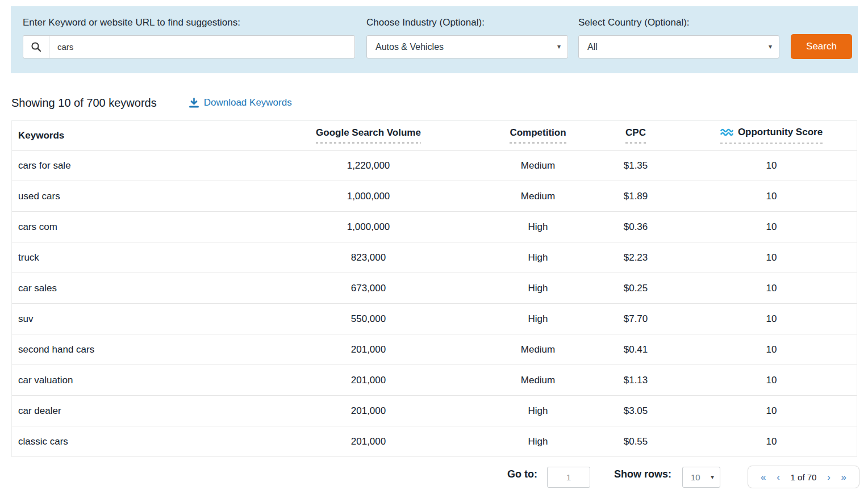 Image resolution: width=868 pixels, height=490 pixels. I want to click on industry-selected-value: Autos & Vehicles, so click(410, 47).